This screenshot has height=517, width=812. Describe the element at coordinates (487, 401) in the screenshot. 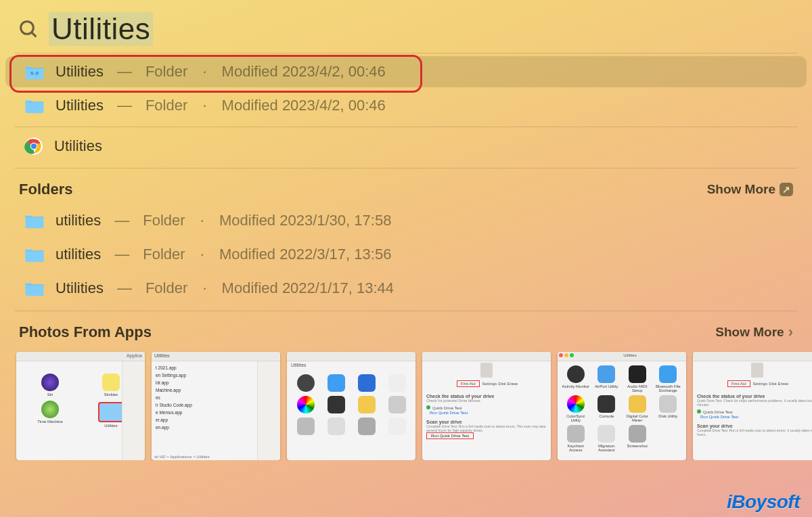

I see `thumb-sub: Check for potential Drive failures.` at that location.